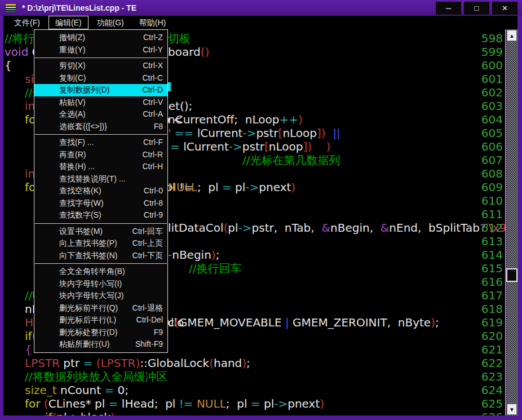 The image size is (522, 420). What do you see at coordinates (486, 241) in the screenshot?
I see `line-number: 613` at bounding box center [486, 241].